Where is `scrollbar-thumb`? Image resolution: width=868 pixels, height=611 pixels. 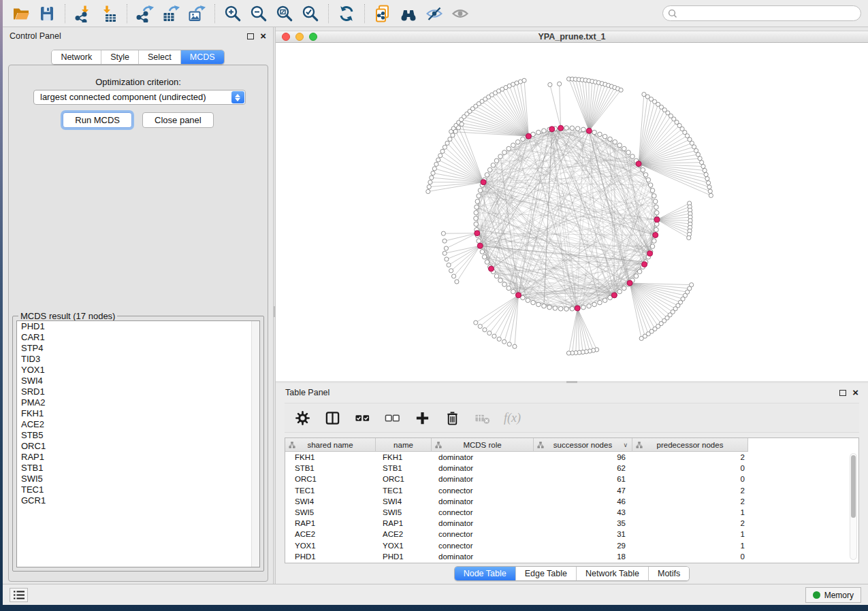
scrollbar-thumb is located at coordinates (854, 486).